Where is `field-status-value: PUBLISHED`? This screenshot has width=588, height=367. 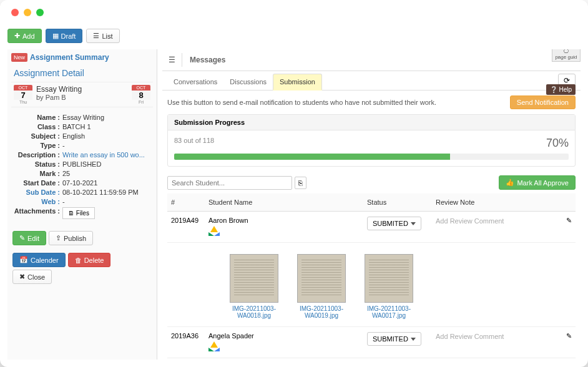 field-status-value: PUBLISHED is located at coordinates (107, 164).